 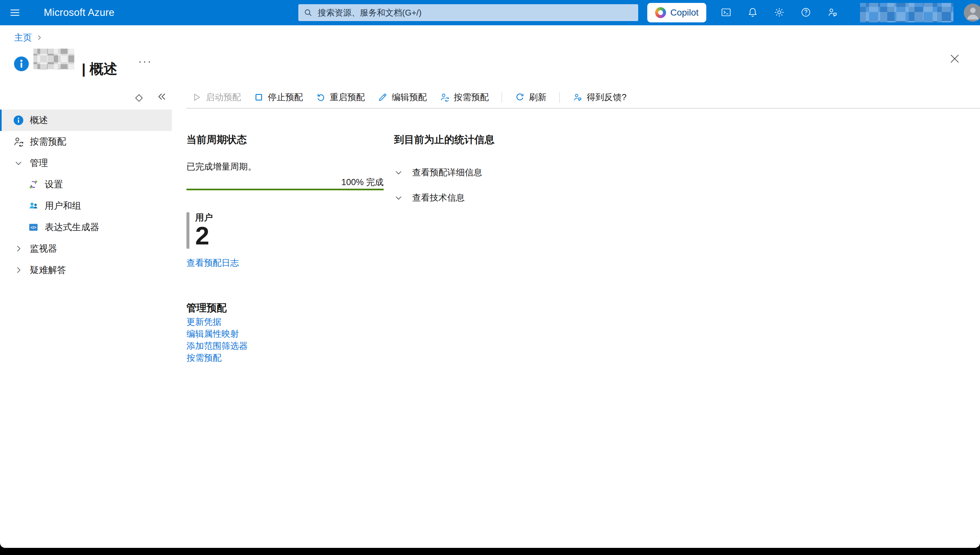 What do you see at coordinates (753, 12) in the screenshot?
I see `notifications-icon` at bounding box center [753, 12].